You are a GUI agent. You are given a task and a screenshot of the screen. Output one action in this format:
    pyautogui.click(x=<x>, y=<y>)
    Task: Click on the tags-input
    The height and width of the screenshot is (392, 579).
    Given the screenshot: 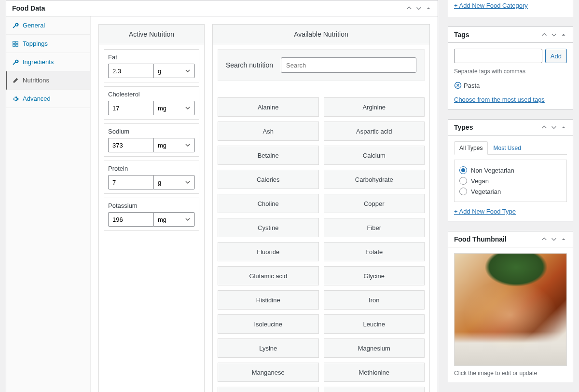 What is the action you would take?
    pyautogui.click(x=498, y=56)
    